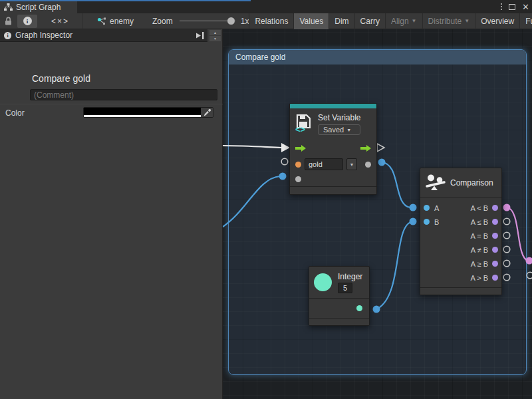  I want to click on zoom-value: 1x, so click(245, 21).